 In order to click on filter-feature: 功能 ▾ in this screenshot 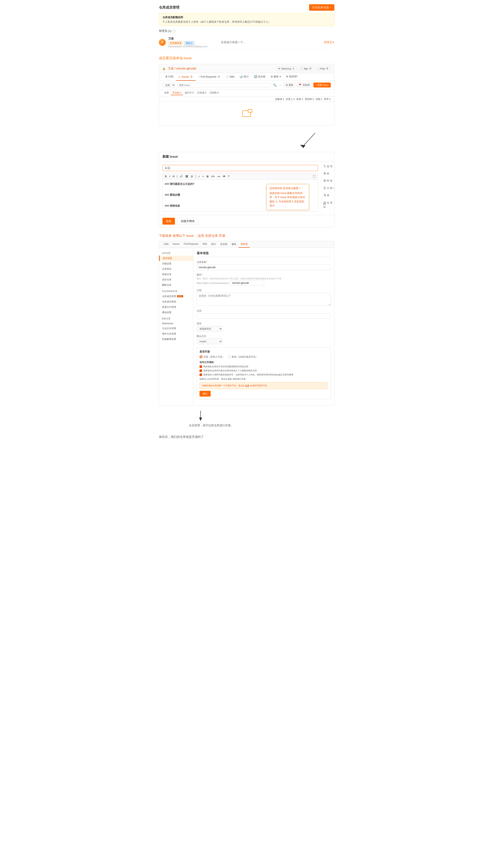, I will do `click(319, 99)`.